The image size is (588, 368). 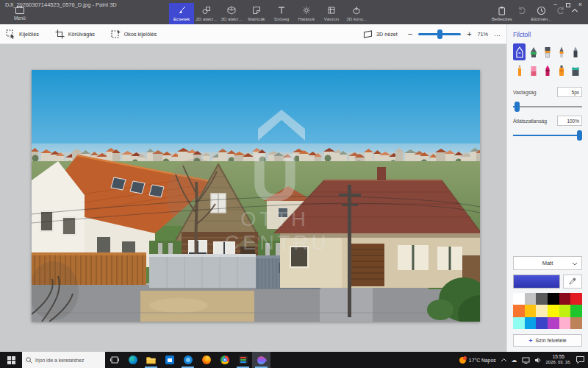 I want to click on brush-watercolor, so click(x=562, y=52).